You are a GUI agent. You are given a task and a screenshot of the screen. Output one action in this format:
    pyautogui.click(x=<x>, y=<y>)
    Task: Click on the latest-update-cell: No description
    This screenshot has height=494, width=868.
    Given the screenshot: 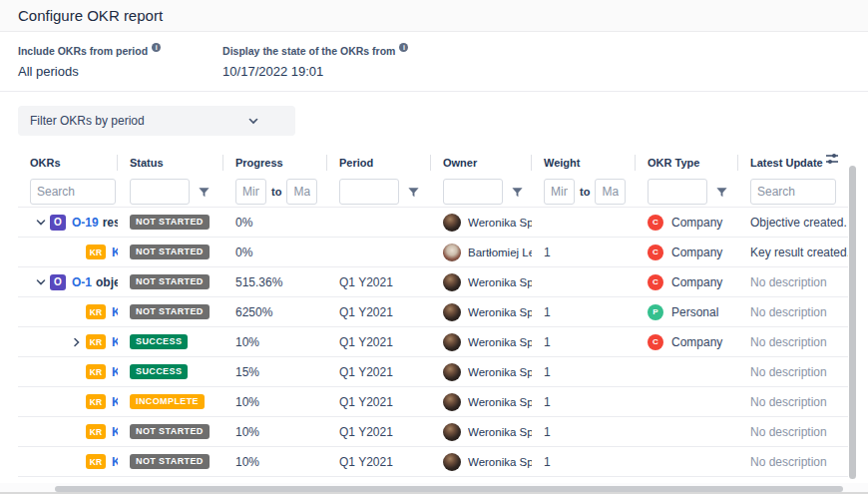 What is the action you would take?
    pyautogui.click(x=793, y=461)
    